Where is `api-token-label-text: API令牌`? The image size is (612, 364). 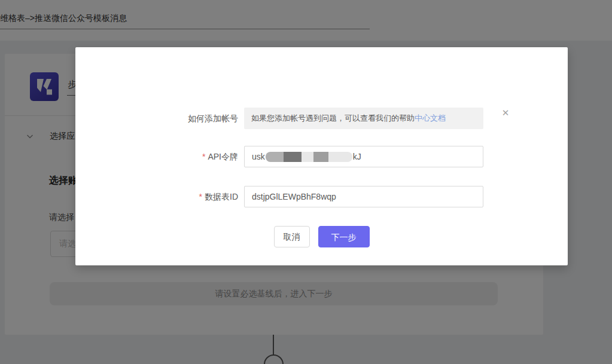 api-token-label-text: API令牌 is located at coordinates (223, 157).